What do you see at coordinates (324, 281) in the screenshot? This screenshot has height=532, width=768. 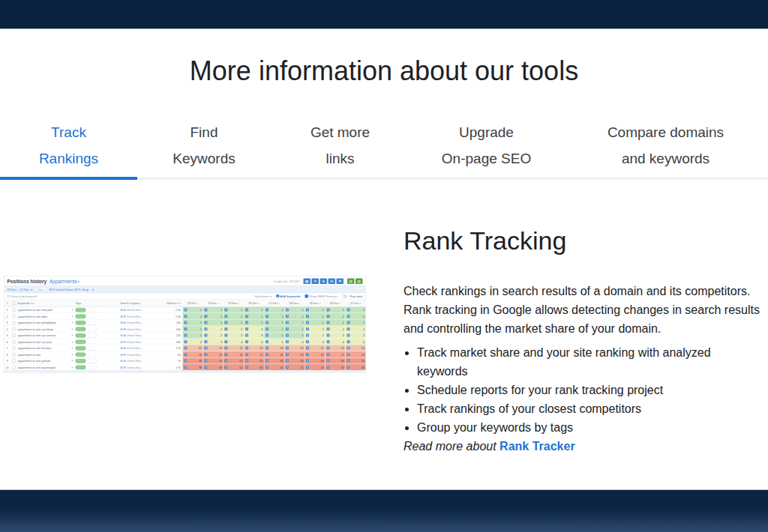 I see `settings-icon: ⚙` at bounding box center [324, 281].